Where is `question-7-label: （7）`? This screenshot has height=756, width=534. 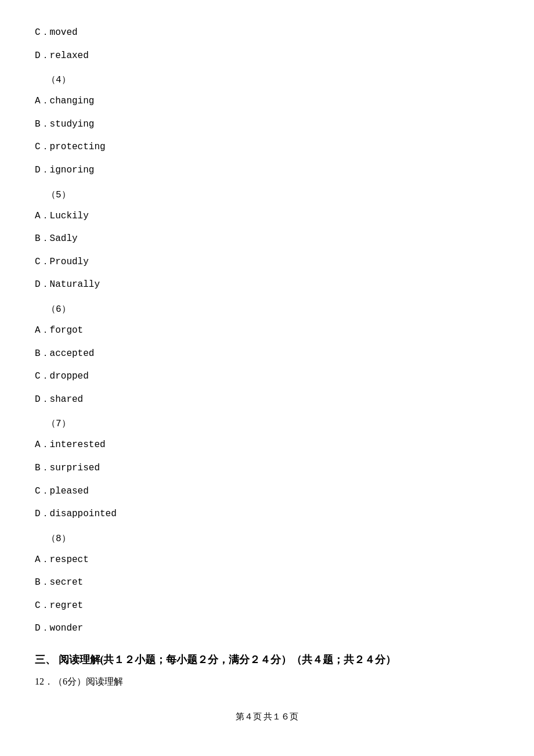 question-7-label: （7） is located at coordinates (273, 424).